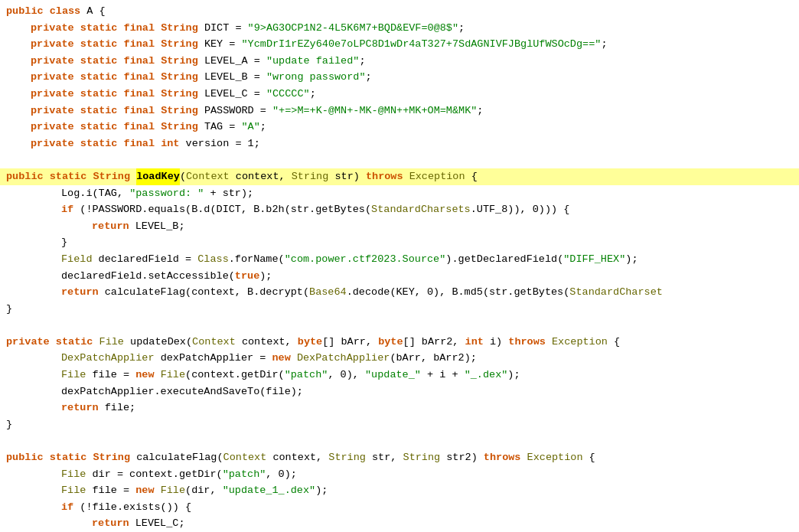 Image resolution: width=799 pixels, height=532 pixels. I want to click on code-line-blank1, so click(400, 160).